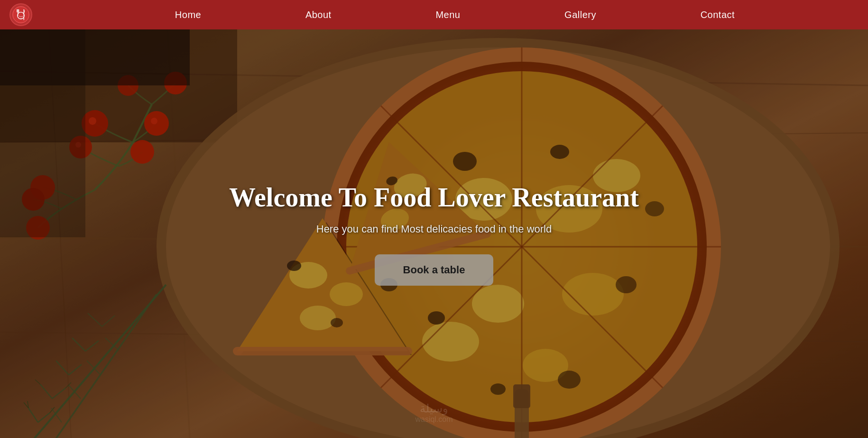 The width and height of the screenshot is (868, 438). I want to click on nav-item-home: Home, so click(188, 15).